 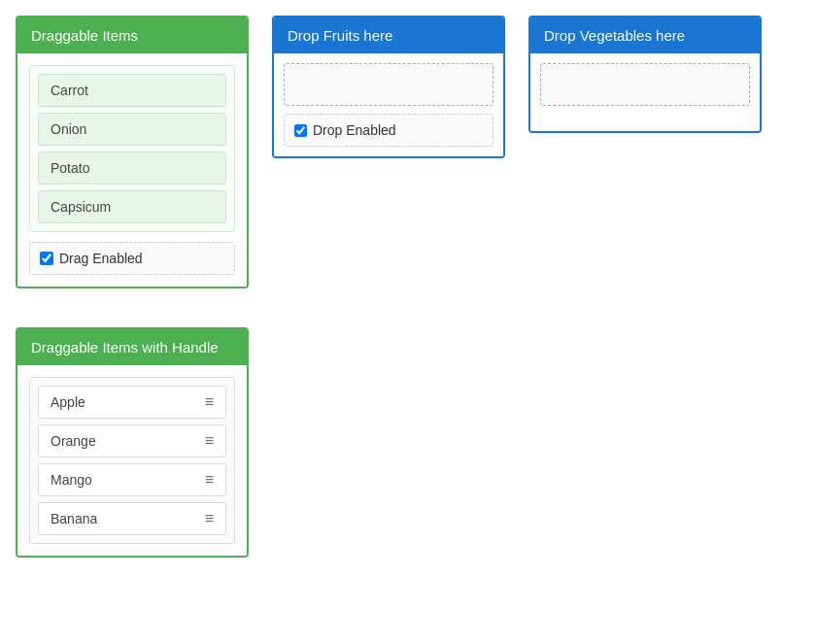 I want to click on handle-item-label: Apple, so click(x=68, y=402).